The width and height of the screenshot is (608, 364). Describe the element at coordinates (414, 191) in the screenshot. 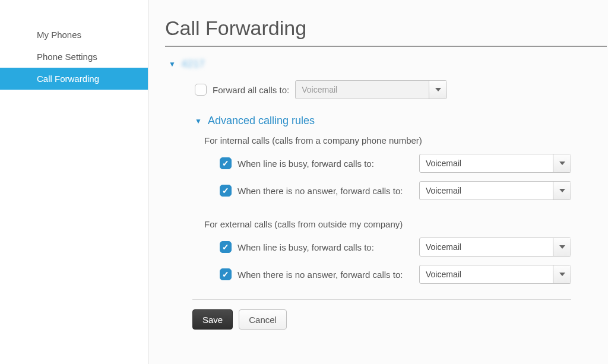

I see `internal-no-answer-row: When there is no answer, forward calls t…` at that location.